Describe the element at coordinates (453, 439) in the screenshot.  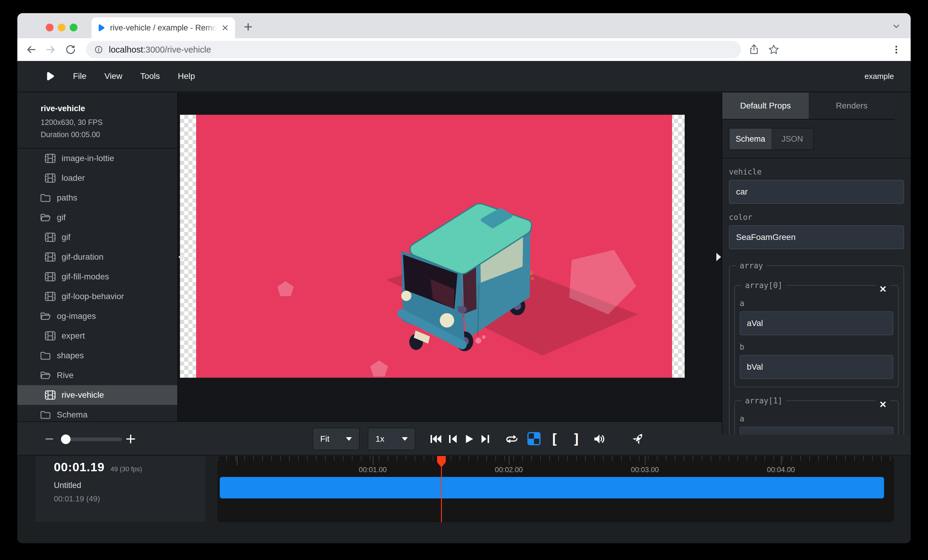
I see `previous-frame-button` at that location.